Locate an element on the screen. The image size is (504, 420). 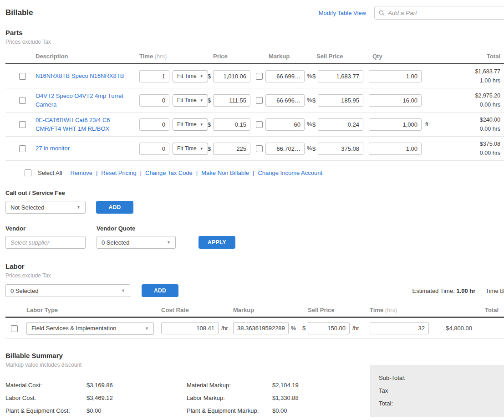
labor-type-select: Field Services & Implementation▼ is located at coordinates (90, 328).